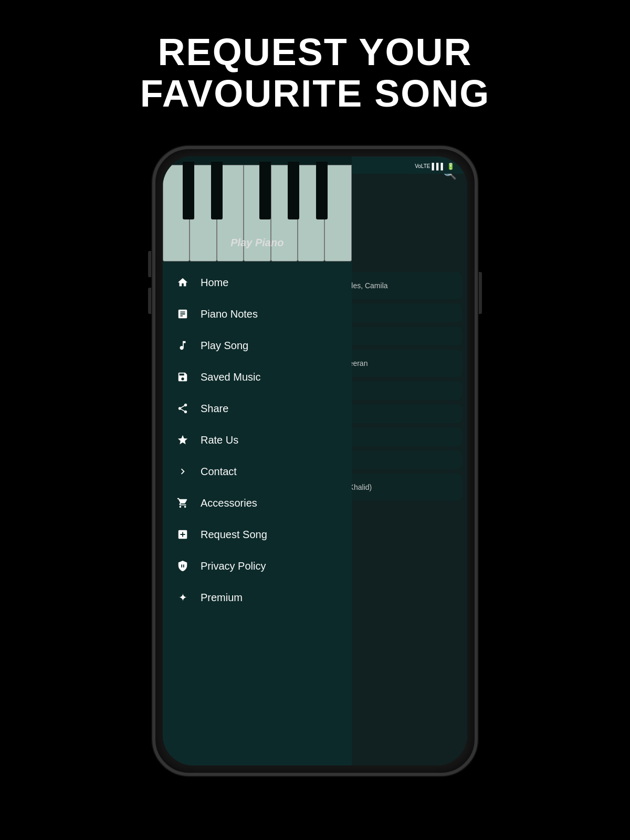 Image resolution: width=630 pixels, height=840 pixels. Describe the element at coordinates (219, 440) in the screenshot. I see `rate-us-label: Rate Us` at that location.